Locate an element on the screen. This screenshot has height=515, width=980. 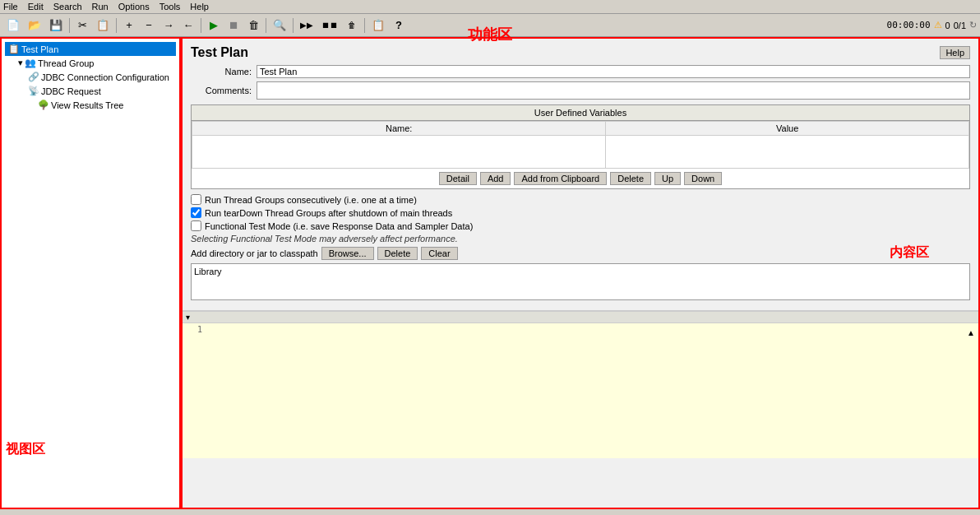
classpath-label: Add directory or jar to classpath is located at coordinates (255, 253).